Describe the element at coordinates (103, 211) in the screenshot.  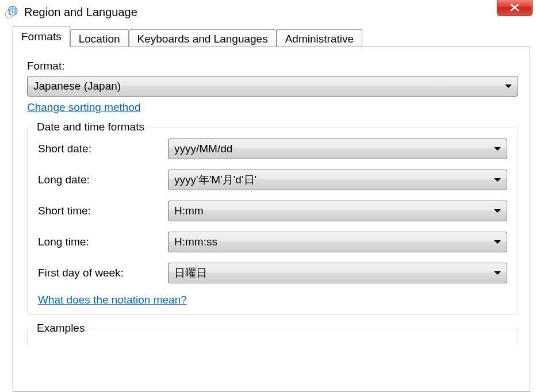
I see `short-time-label: Short time:` at that location.